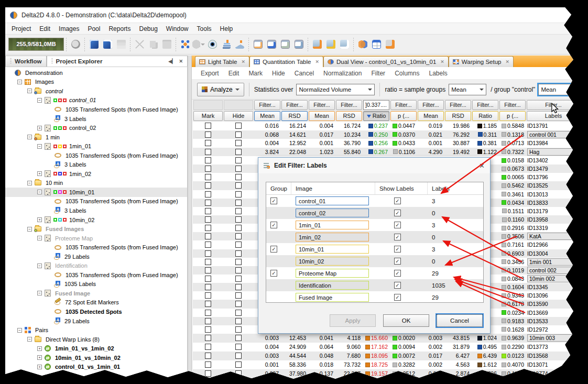  What do you see at coordinates (406, 321) in the screenshot?
I see `ok-button: OK` at bounding box center [406, 321].